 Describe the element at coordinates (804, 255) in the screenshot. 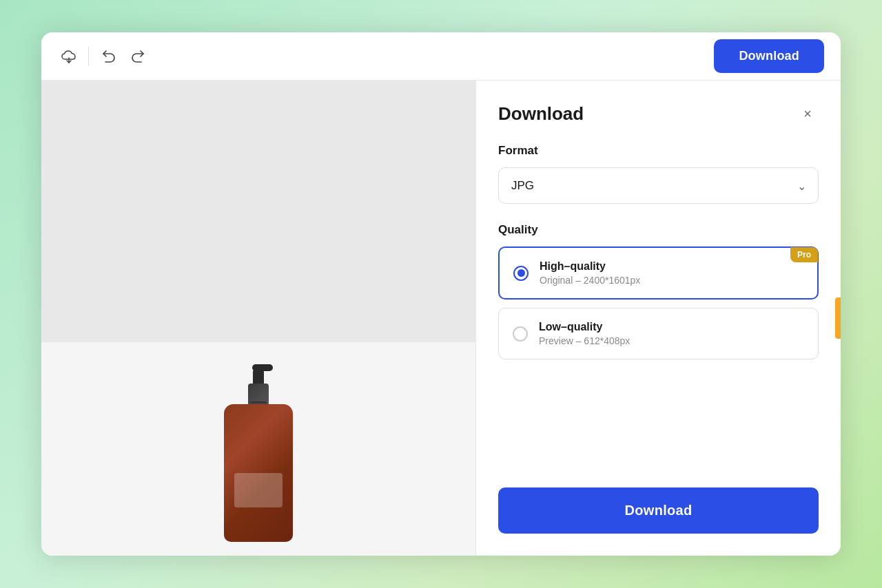

I see `pro-badge: Pro` at that location.